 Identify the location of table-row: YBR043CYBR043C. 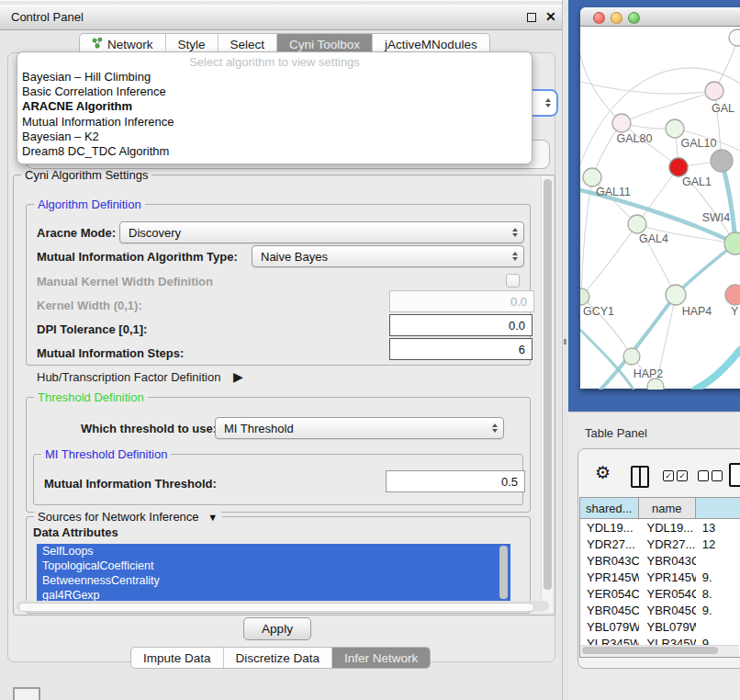
(660, 560).